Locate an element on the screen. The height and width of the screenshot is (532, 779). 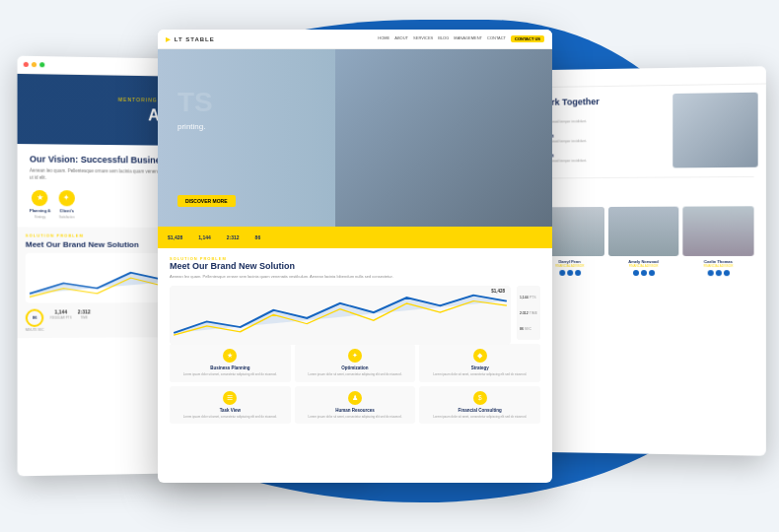
center-chart: $1,428 is located at coordinates (340, 315).